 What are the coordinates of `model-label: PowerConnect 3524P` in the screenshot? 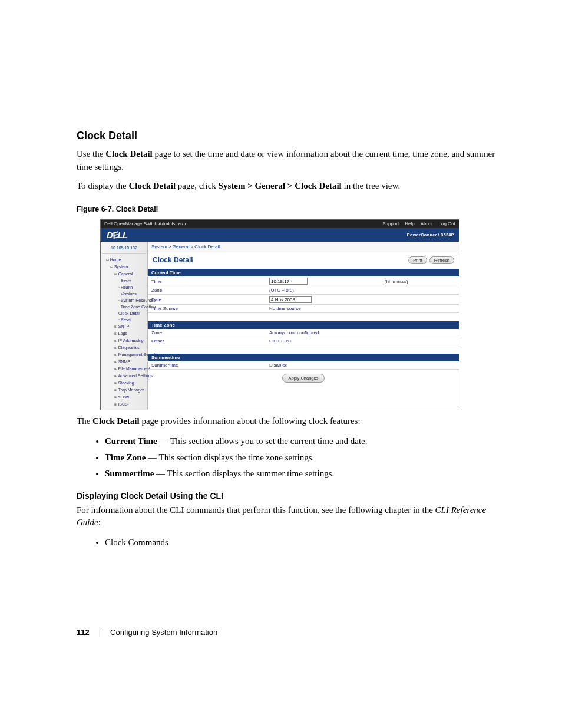 It's located at (431, 235).